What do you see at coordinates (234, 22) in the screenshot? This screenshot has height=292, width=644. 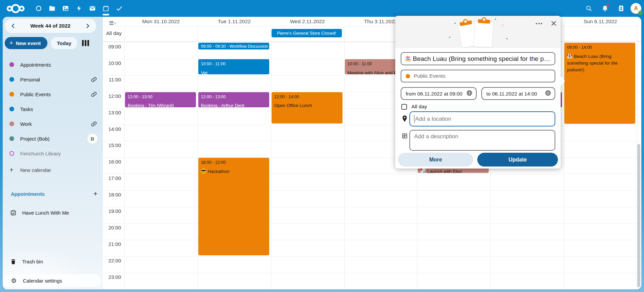 I see `day-header-tue-1-11-2022: Tue 1.11.2022` at bounding box center [234, 22].